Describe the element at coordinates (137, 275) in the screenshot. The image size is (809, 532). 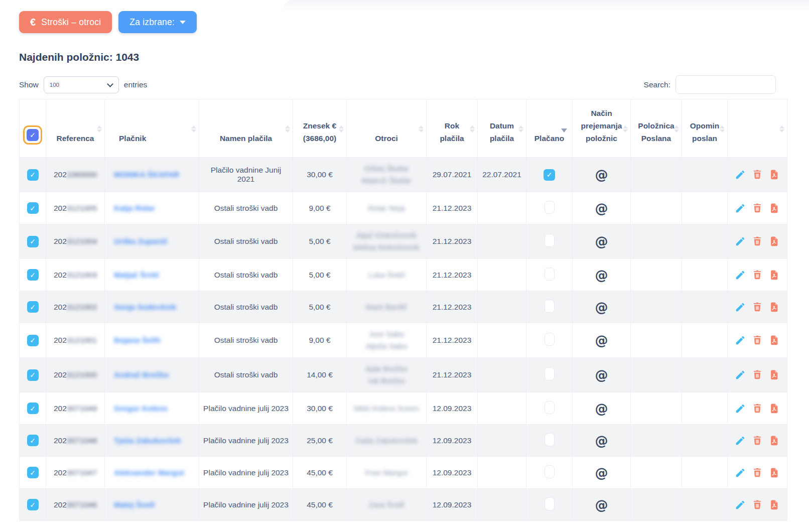
I see `payer-link: Matjaž Šrekl` at that location.